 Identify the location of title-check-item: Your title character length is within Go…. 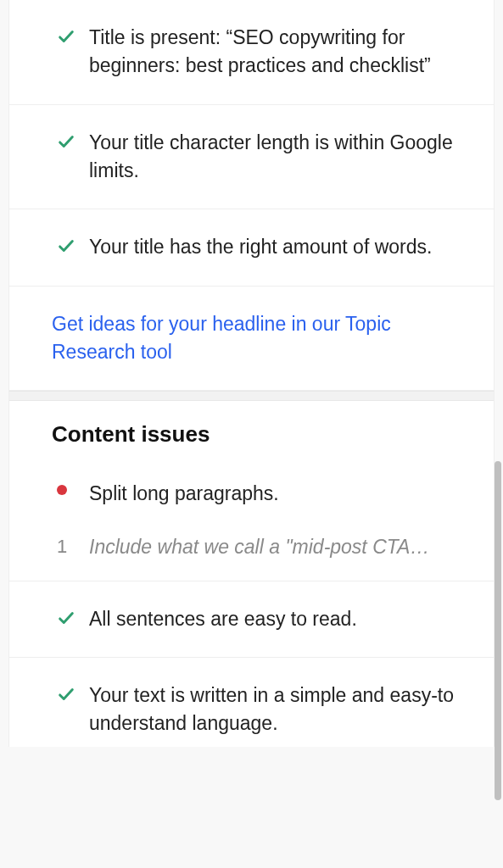
(251, 158).